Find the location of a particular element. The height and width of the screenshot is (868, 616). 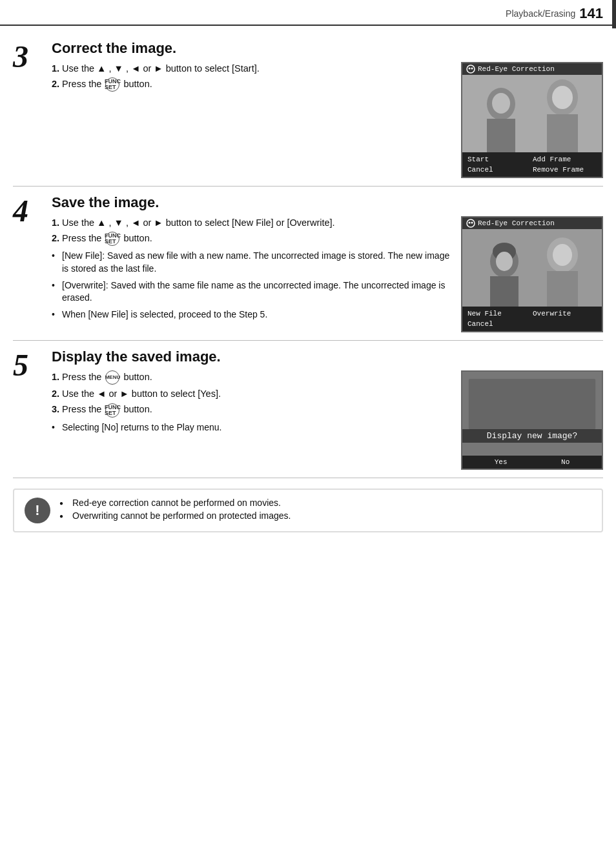

step-5-bottom-menu: Yes No is located at coordinates (532, 462).